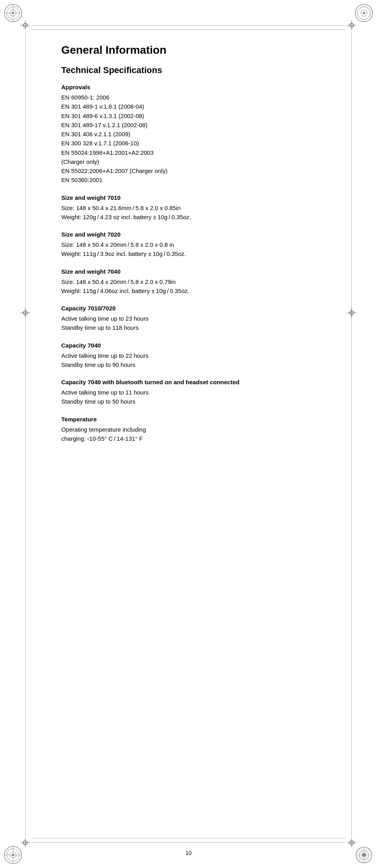 Image resolution: width=377 pixels, height=868 pixels. I want to click on section-title: Technical Specifications, so click(199, 70).